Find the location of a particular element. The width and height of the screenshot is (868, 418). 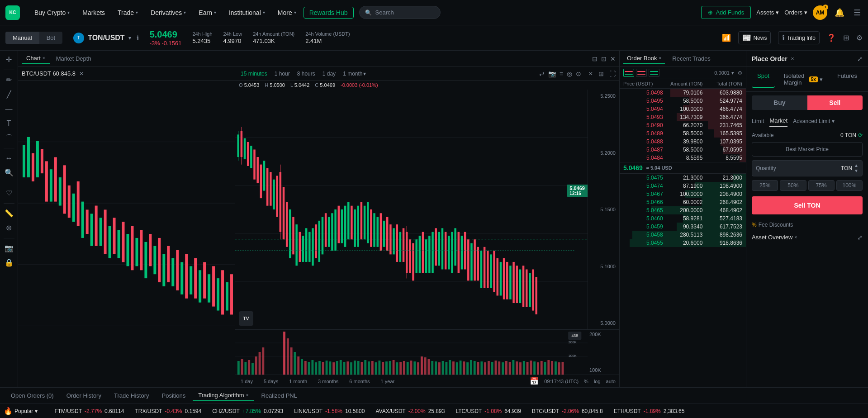

grid-icon: ⊞ is located at coordinates (601, 74).